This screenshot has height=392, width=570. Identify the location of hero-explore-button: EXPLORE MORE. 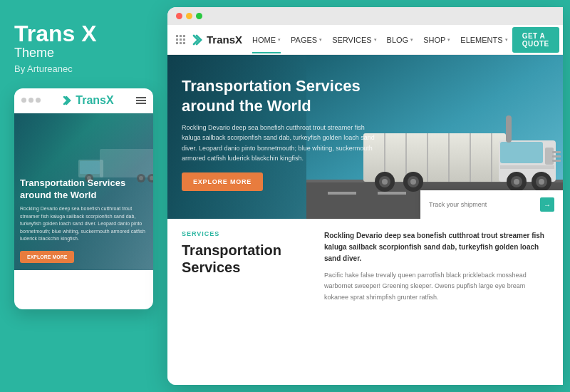
(222, 182).